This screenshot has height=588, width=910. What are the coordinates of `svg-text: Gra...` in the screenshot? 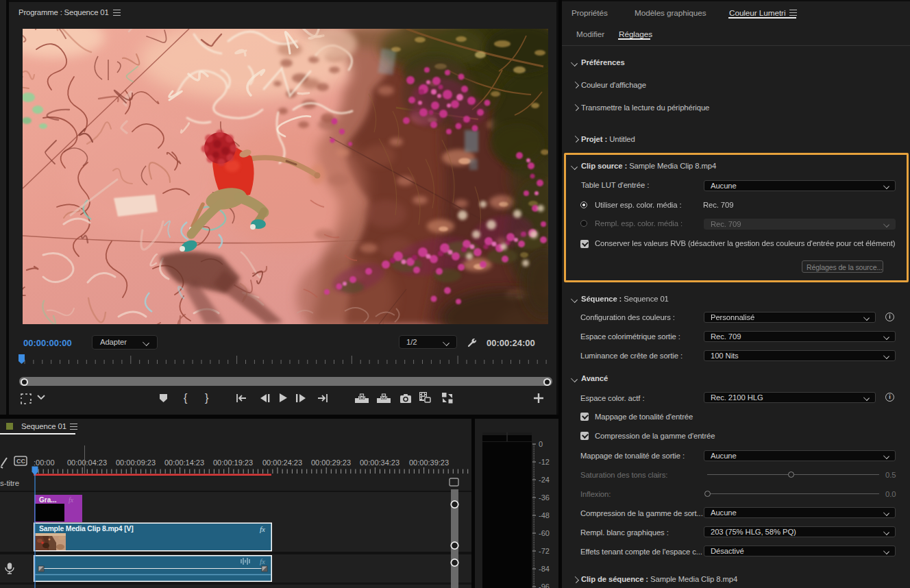 It's located at (48, 500).